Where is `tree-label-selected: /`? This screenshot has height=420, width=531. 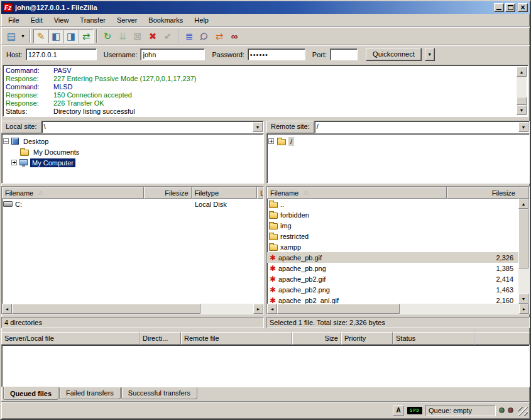 tree-label-selected: / is located at coordinates (292, 141).